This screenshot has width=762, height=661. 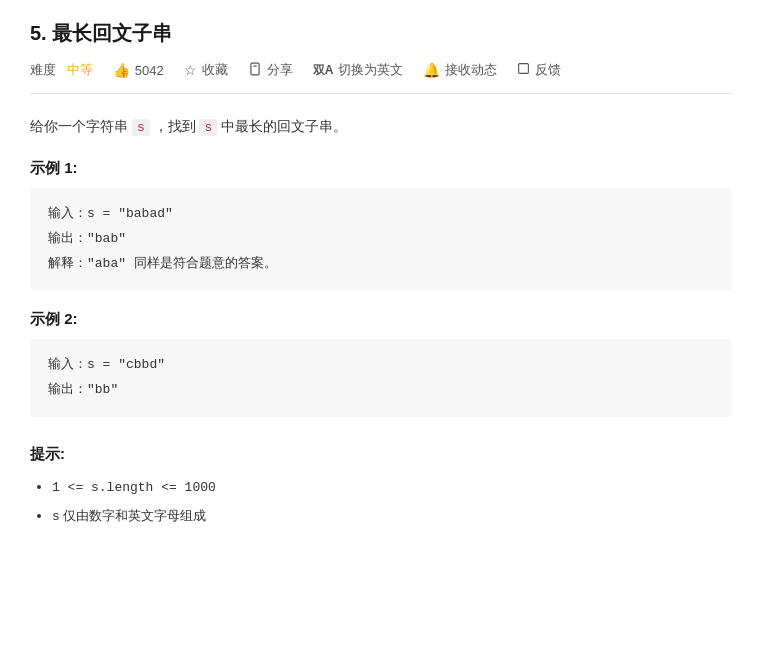 I want to click on example-2-title: 示例 2:, so click(x=381, y=320).